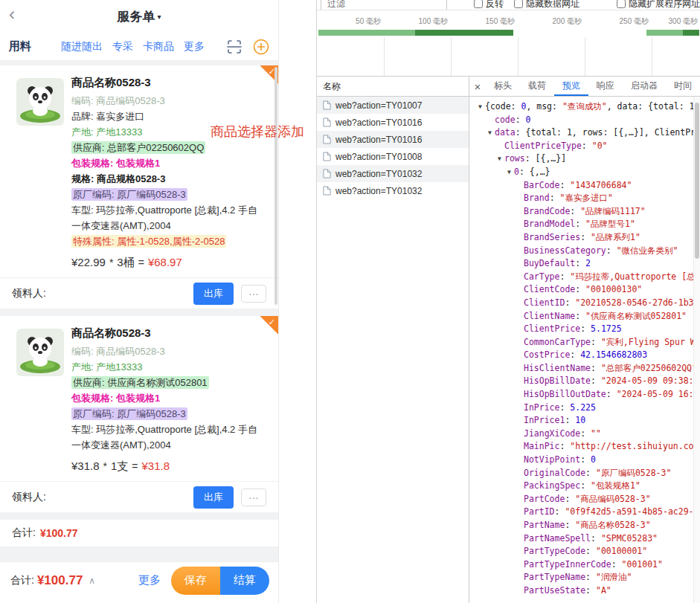  Describe the element at coordinates (248, 47) in the screenshot. I see `tab-bar-icons` at that location.